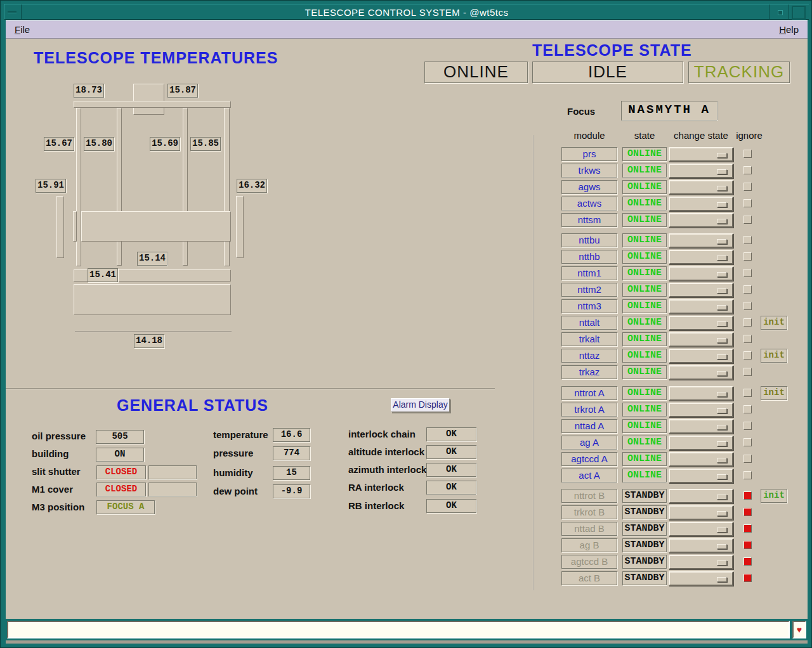  What do you see at coordinates (589, 426) in the screenshot?
I see `module-button-nttad A: nttad A` at bounding box center [589, 426].